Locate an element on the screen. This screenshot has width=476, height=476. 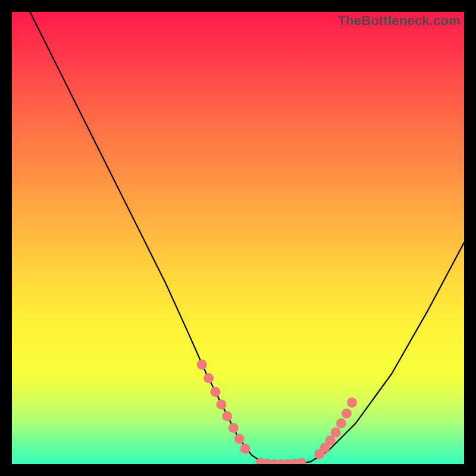
bottom-cluster-dot is located at coordinates (301, 461).